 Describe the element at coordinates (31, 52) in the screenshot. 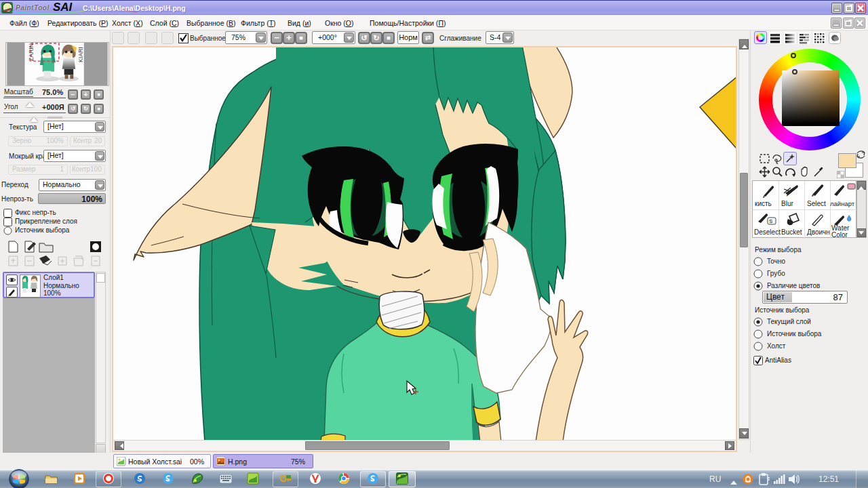

I see `svg-text: ZARINA` at that location.